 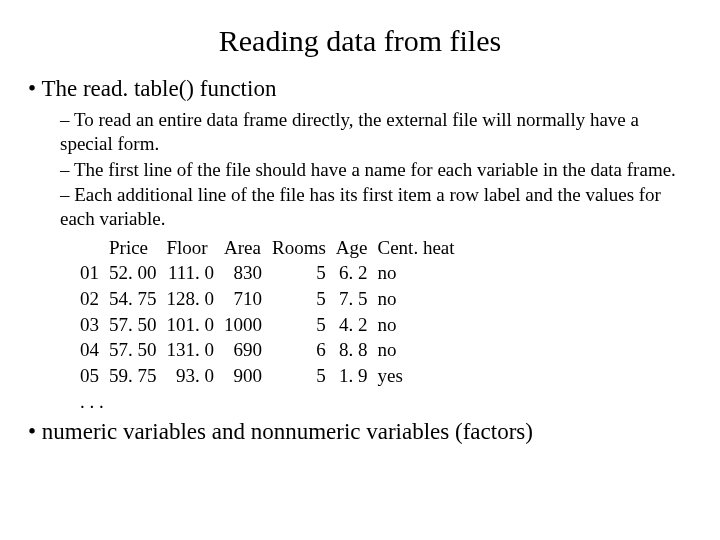 What do you see at coordinates (272, 248) in the screenshot?
I see `table-header-row: Price Floor Area Rooms Age Cent. heat` at bounding box center [272, 248].